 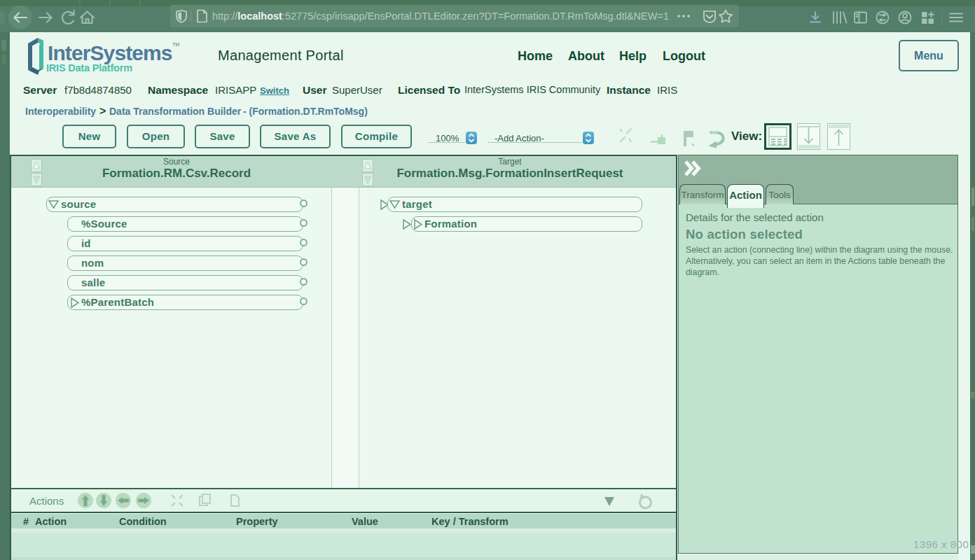 I want to click on svg-text: InterSystems, so click(x=110, y=53).